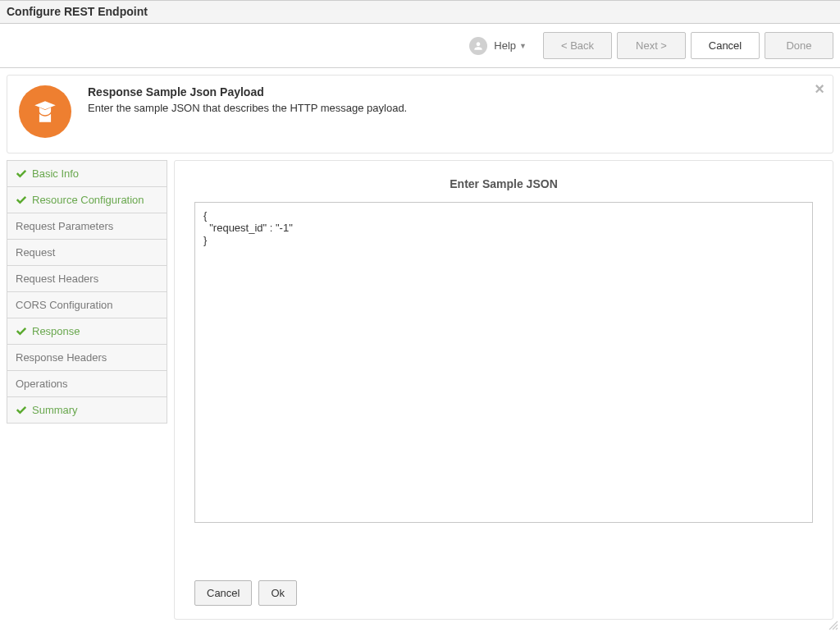  Describe the element at coordinates (87, 174) in the screenshot. I see `sidebar-item-basic-info: Basic Info` at that location.